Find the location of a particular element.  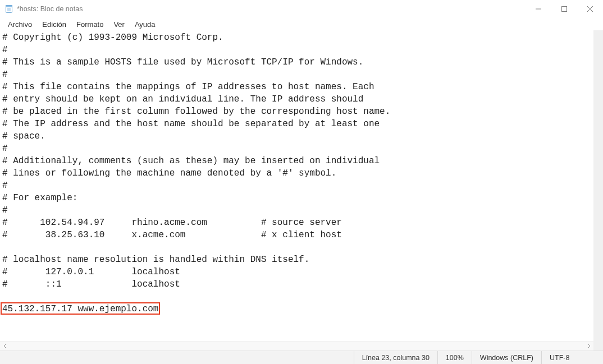

editor-line: # ::1 localhost is located at coordinates (91, 284).